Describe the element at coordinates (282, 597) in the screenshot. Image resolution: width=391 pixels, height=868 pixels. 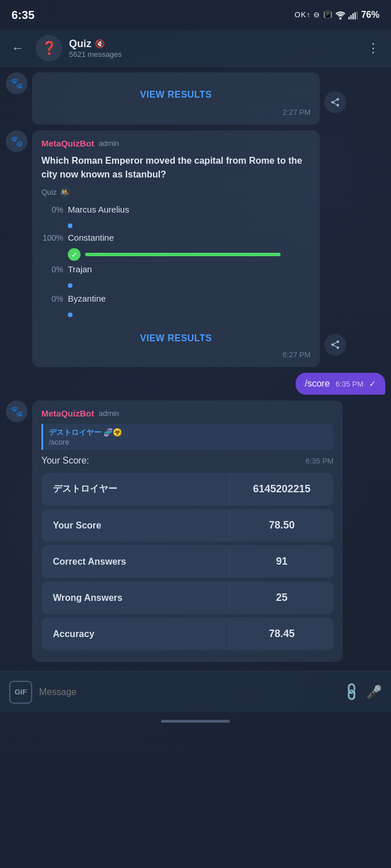
I see `score-value-3: 25` at that location.